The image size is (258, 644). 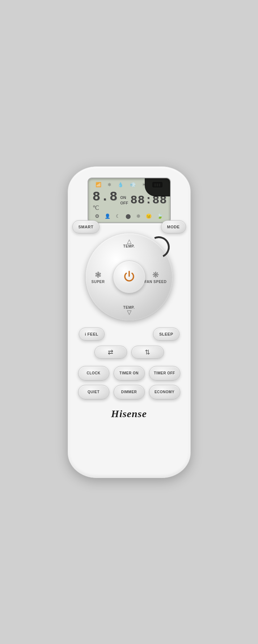 What do you see at coordinates (129, 383) in the screenshot?
I see `bottom-grid-row1: CLOCK TIMER ON TIMER OFF QUIET DIMMER EC…` at bounding box center [129, 383].